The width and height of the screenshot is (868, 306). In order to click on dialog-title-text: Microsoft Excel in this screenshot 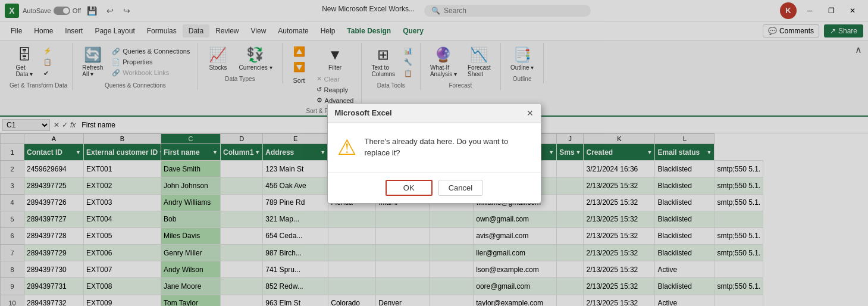, I will do `click(364, 113)`.